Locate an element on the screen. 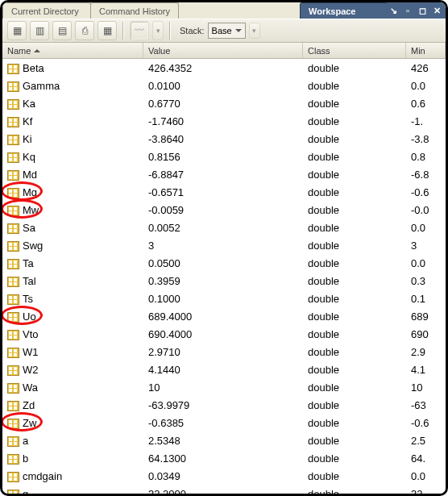 The height and width of the screenshot is (496, 448). cell-min: 0.1 is located at coordinates (425, 298).